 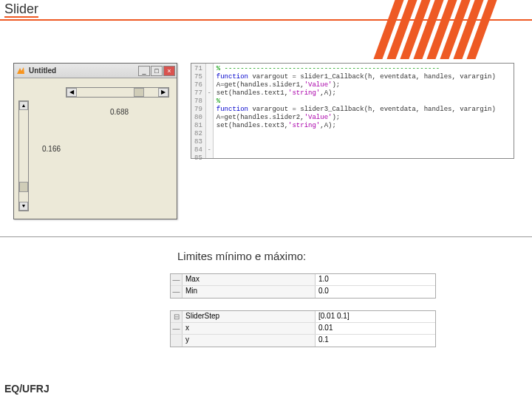 I want to click on slider-thumb, so click(x=139, y=92).